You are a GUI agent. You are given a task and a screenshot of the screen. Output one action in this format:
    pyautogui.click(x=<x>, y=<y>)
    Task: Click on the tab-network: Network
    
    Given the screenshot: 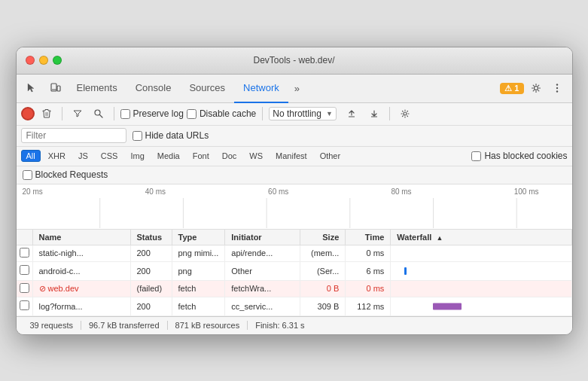 What is the action you would take?
    pyautogui.click(x=261, y=89)
    